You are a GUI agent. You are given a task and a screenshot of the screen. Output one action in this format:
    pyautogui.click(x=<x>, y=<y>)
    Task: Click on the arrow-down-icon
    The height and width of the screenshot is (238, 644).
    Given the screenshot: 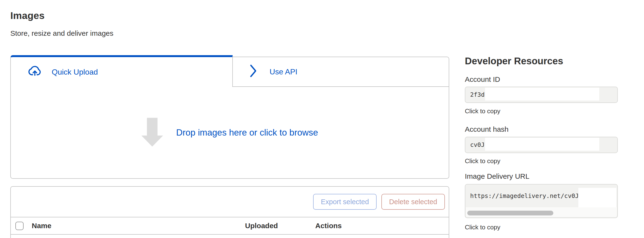 What is the action you would take?
    pyautogui.click(x=152, y=133)
    